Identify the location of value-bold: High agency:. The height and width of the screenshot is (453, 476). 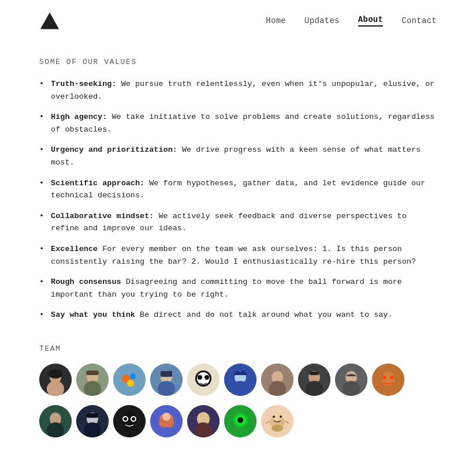
(79, 117).